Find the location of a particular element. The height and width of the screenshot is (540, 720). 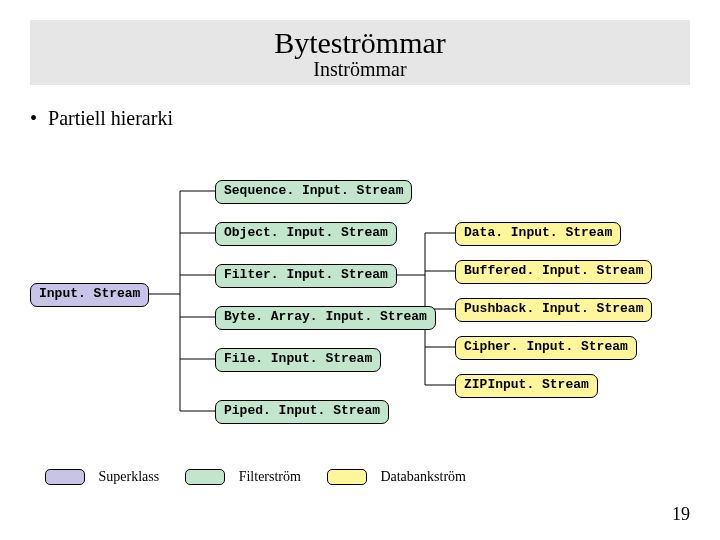

node-piped-input-stream: Piped. Input. Stream is located at coordinates (302, 412).